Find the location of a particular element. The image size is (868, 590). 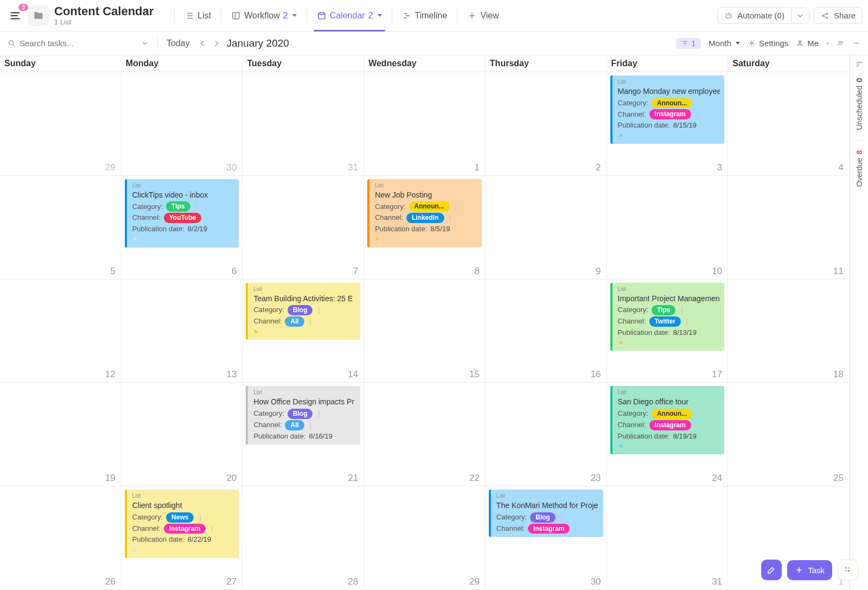

field-tag: Announ... is located at coordinates (672, 103).